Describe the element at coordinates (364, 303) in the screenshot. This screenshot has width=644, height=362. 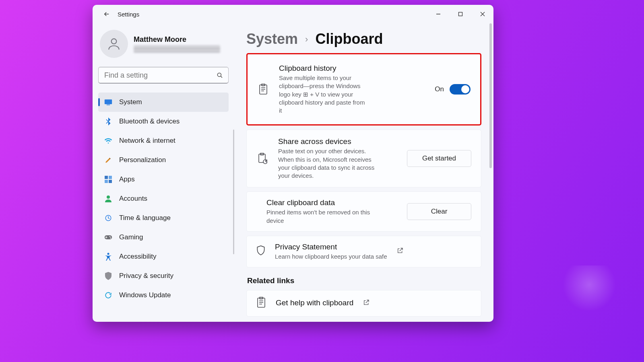
I see `related-link-help: Get help with clipboard` at that location.